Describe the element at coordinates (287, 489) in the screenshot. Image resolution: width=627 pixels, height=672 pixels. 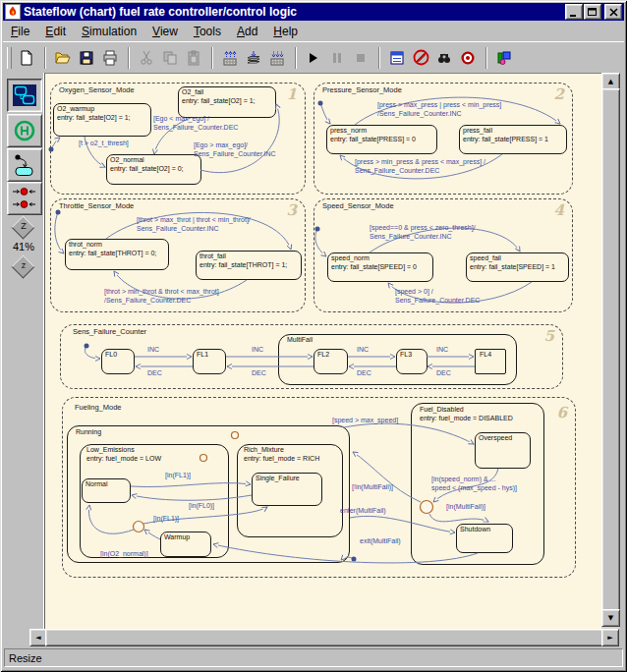
I see `state-single-failure: Single_Failure` at that location.